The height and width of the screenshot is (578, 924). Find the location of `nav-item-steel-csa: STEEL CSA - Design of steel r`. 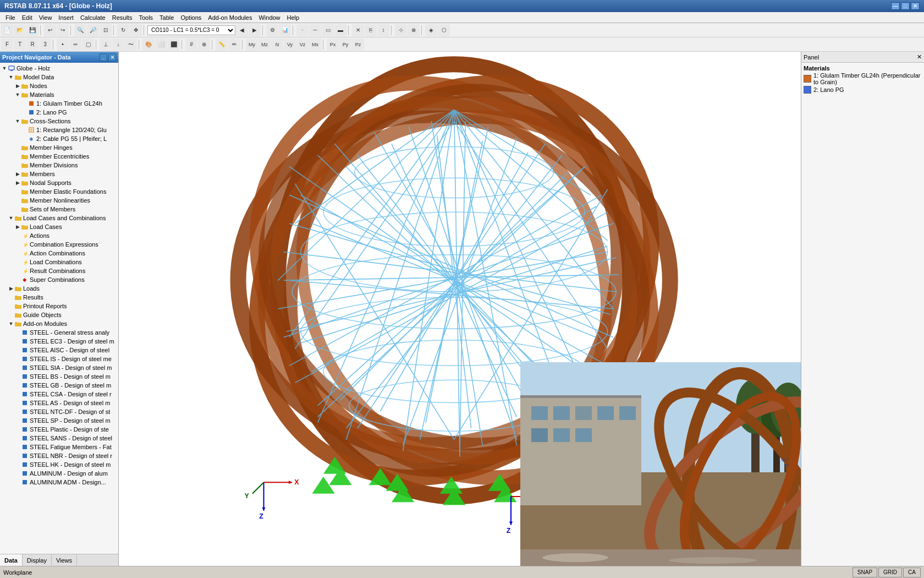

nav-item-steel-csa: STEEL CSA - Design of steel r is located at coordinates (59, 394).